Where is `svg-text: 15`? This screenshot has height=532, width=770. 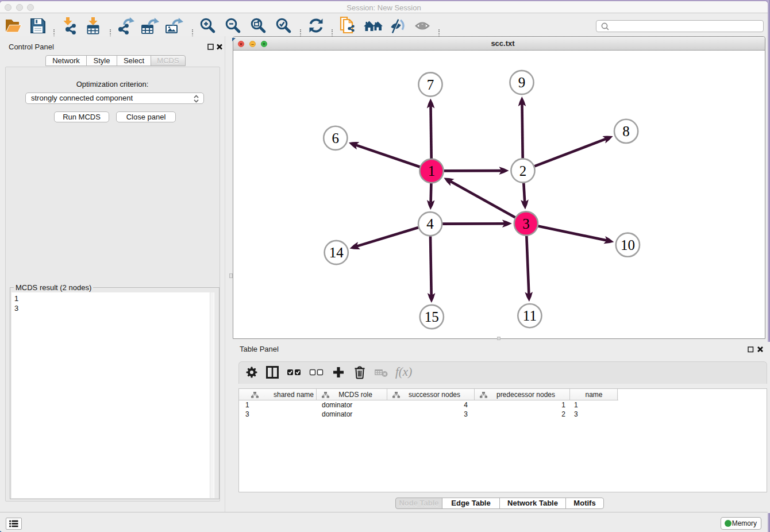
svg-text: 15 is located at coordinates (432, 317).